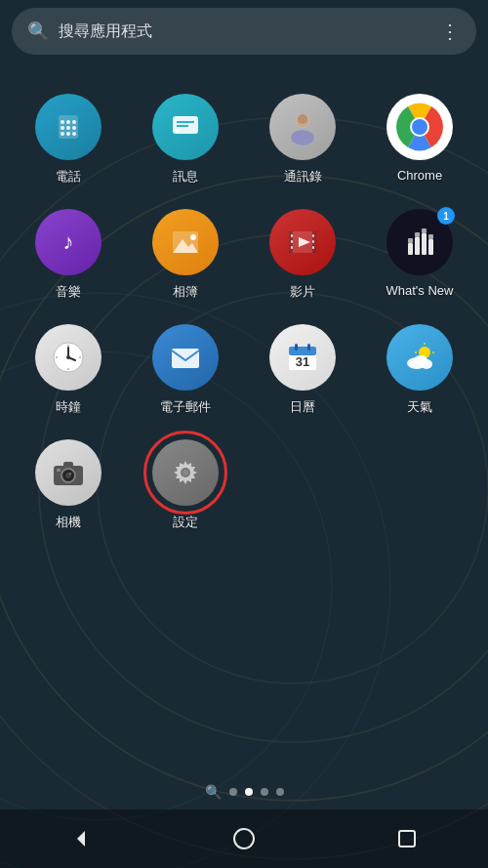  Describe the element at coordinates (185, 140) in the screenshot. I see `app-message: 訊息` at that location.